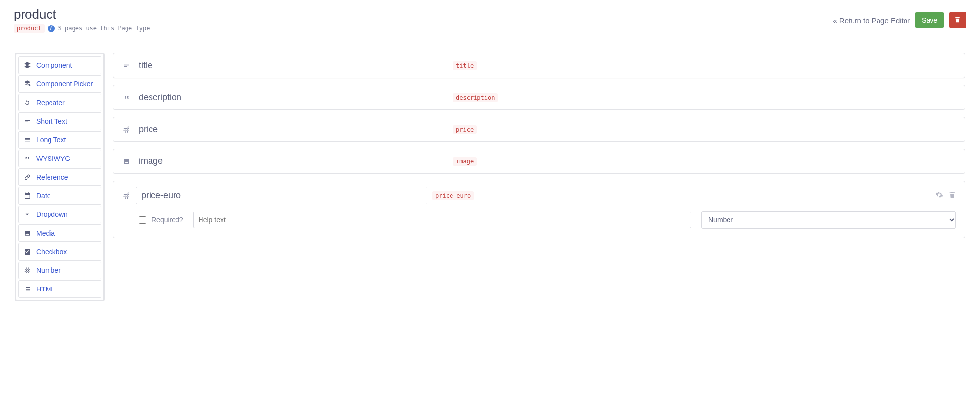 This screenshot has width=980, height=397. I want to click on sidebar-item-media: Media, so click(60, 233).